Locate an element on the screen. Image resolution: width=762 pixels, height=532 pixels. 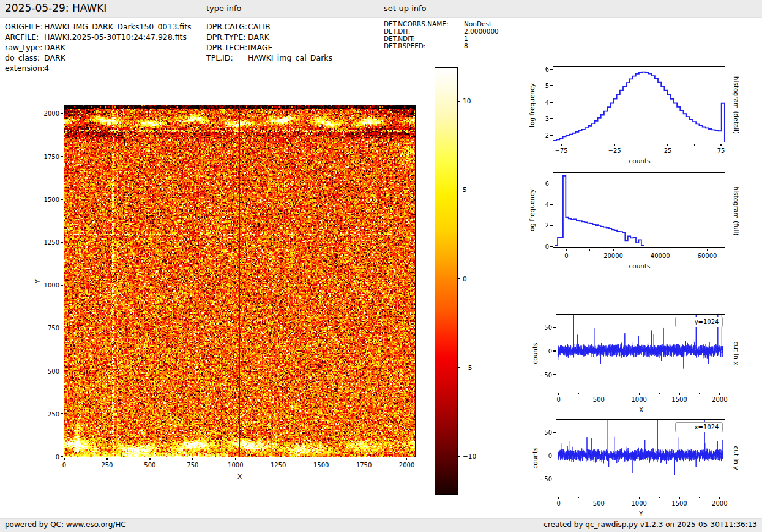
y-tick-label: 1250 is located at coordinates (49, 242).